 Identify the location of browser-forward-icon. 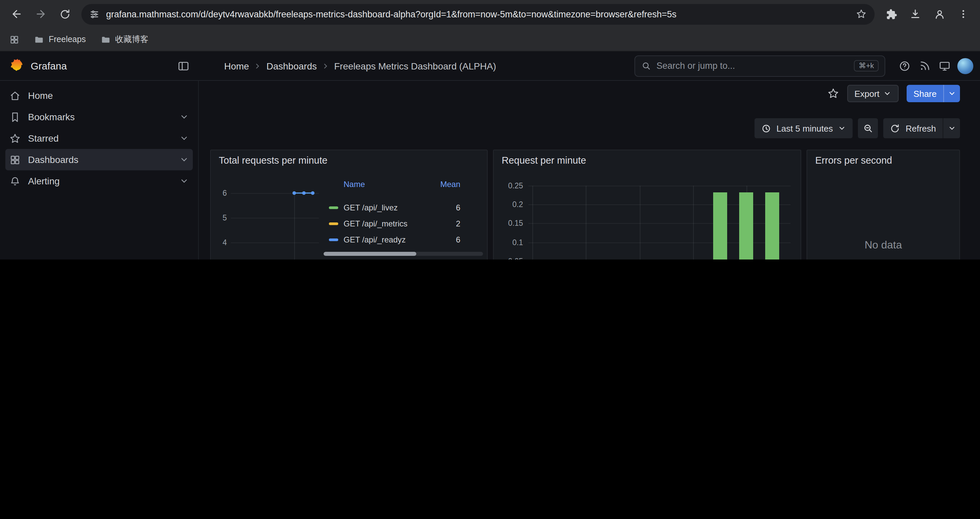
(41, 14).